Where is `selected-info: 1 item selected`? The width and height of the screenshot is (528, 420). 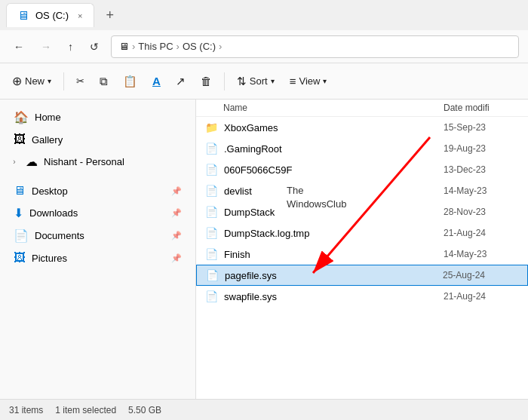 selected-info: 1 item selected is located at coordinates (86, 410).